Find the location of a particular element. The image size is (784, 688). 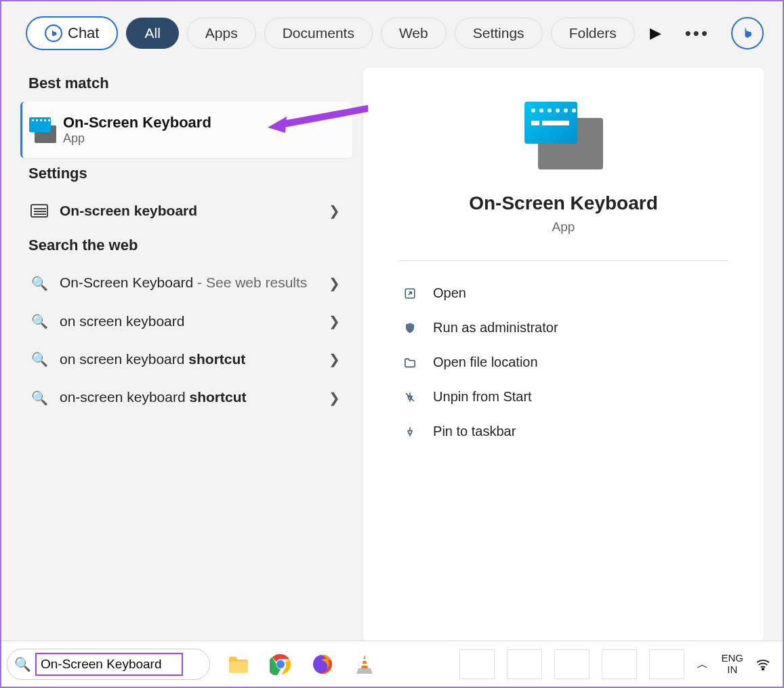

tab-folders: Folders is located at coordinates (593, 33).